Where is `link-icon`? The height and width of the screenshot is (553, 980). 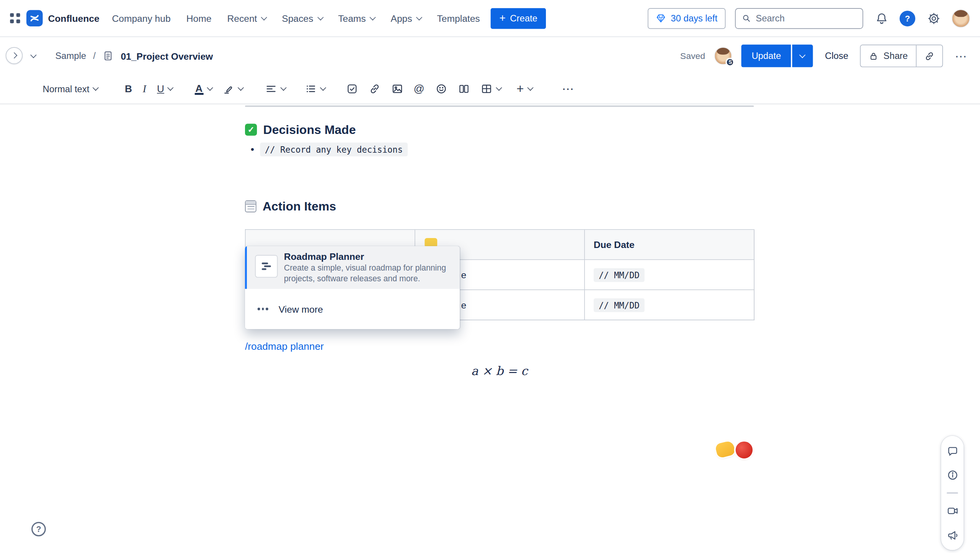
link-icon is located at coordinates (374, 89).